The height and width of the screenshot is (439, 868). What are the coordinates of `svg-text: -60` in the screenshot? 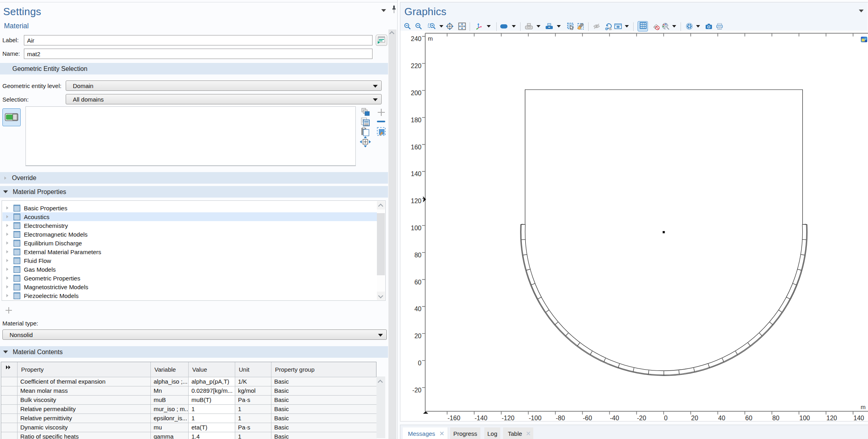 It's located at (587, 418).